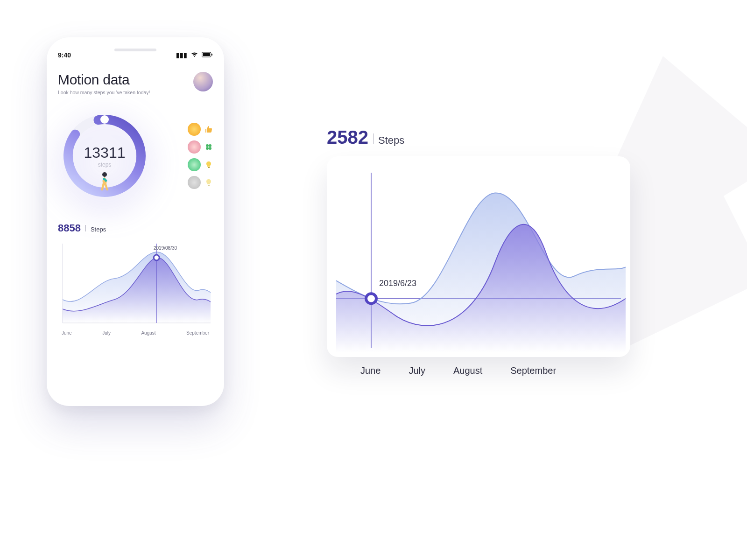 The image size is (747, 560). I want to click on thumbs-up-icon, so click(209, 129).